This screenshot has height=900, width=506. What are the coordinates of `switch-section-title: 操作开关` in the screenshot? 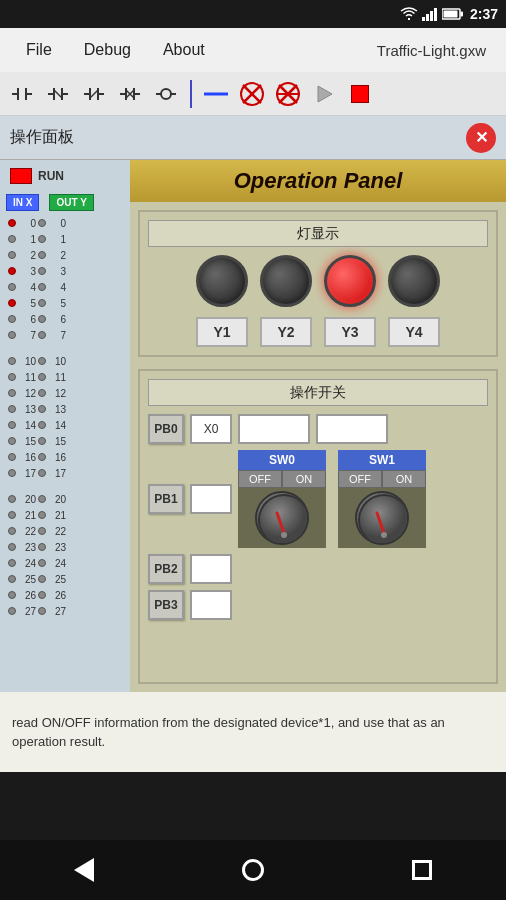 It's located at (318, 392).